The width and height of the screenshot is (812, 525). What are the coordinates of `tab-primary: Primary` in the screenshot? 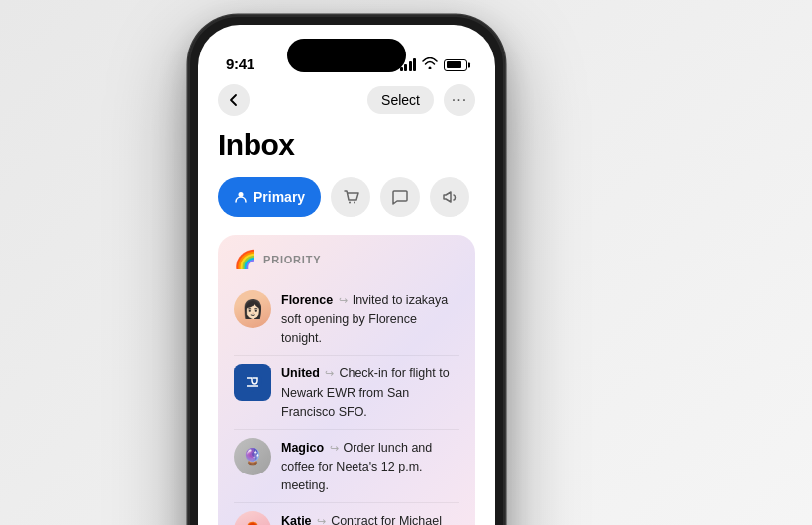 It's located at (269, 197).